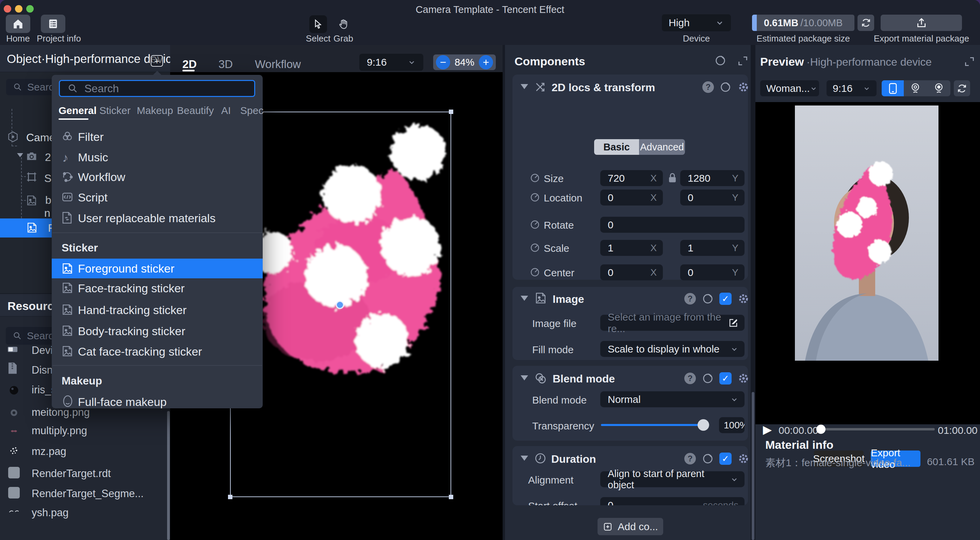  I want to click on device-select: High, so click(696, 23).